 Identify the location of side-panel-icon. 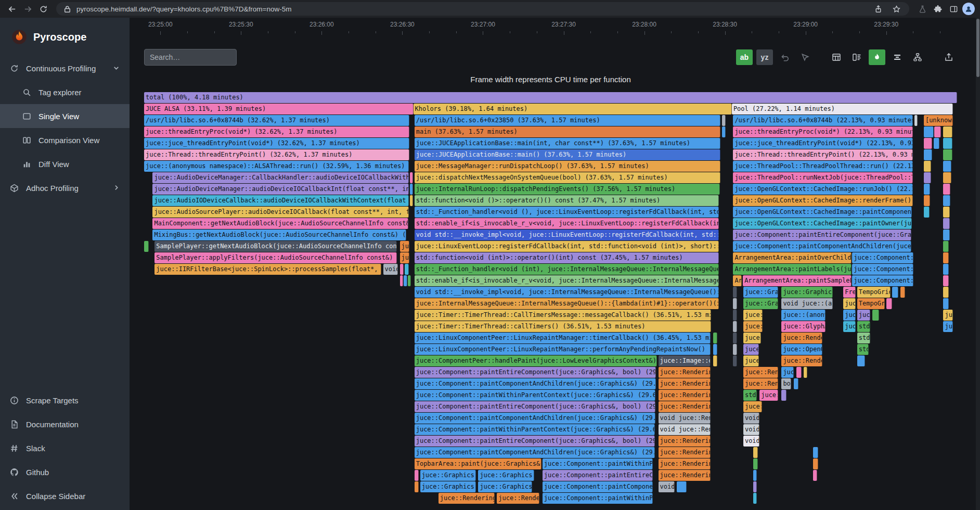
(953, 9).